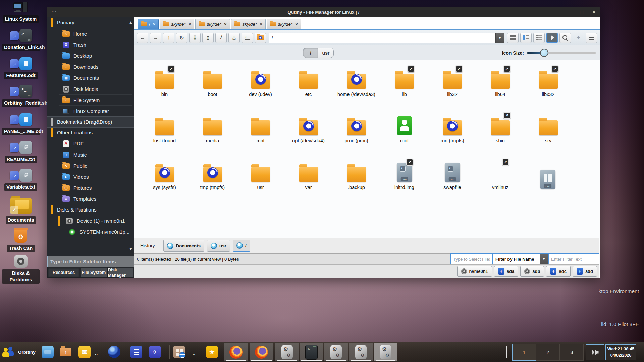  Describe the element at coordinates (213, 182) in the screenshot. I see `file-item: tmp (tmpfs)` at that location.